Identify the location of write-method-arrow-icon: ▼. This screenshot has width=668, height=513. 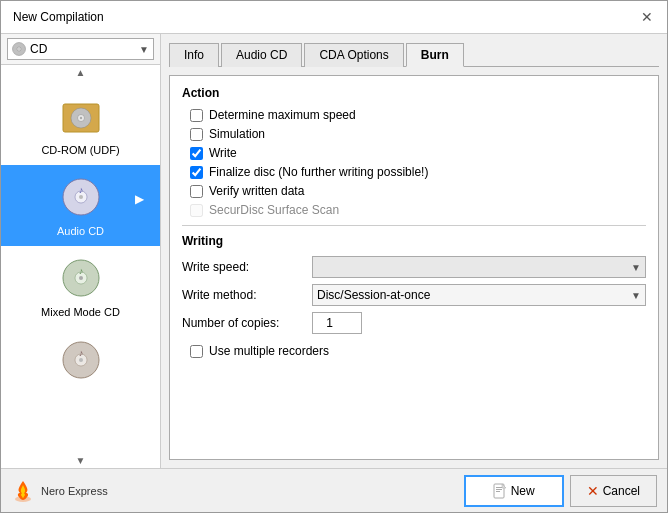
(636, 296).